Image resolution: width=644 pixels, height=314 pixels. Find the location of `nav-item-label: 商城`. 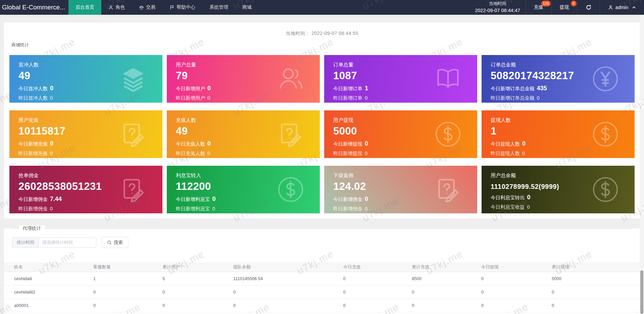

nav-item-label: 商城 is located at coordinates (247, 7).